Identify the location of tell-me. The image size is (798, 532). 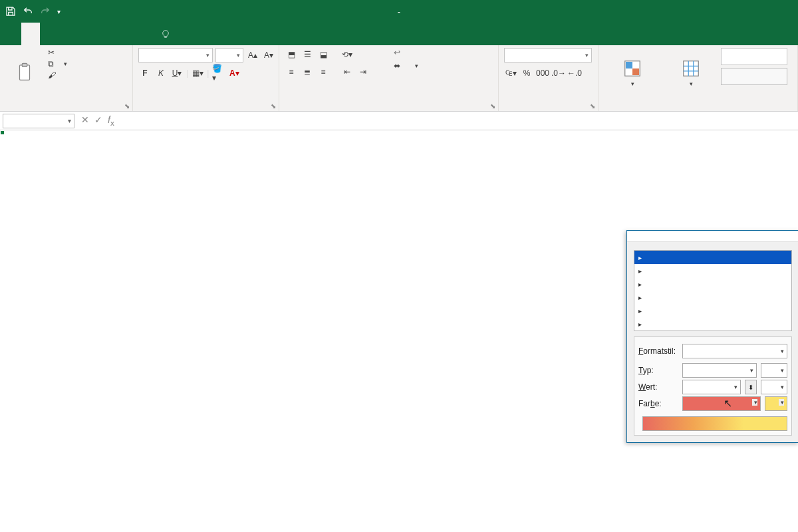
(163, 34).